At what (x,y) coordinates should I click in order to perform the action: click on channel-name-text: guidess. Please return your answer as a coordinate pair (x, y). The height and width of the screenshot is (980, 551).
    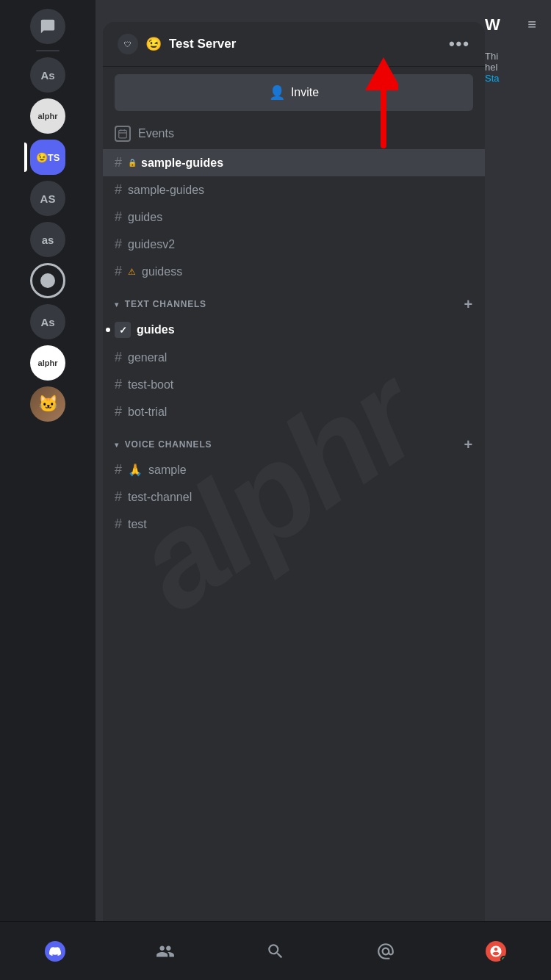
    Looking at the image, I should click on (162, 272).